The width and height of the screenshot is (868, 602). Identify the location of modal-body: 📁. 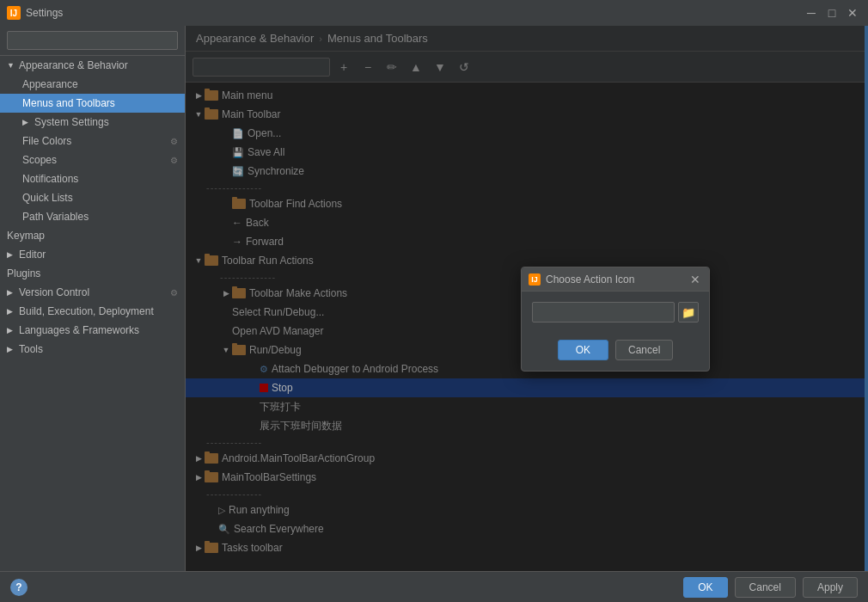
(615, 312).